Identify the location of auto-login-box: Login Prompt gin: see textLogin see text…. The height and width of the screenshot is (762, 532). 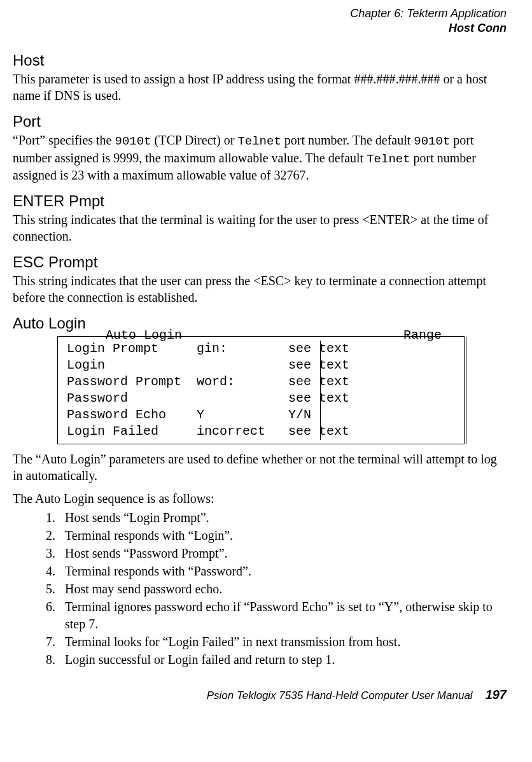
(261, 390).